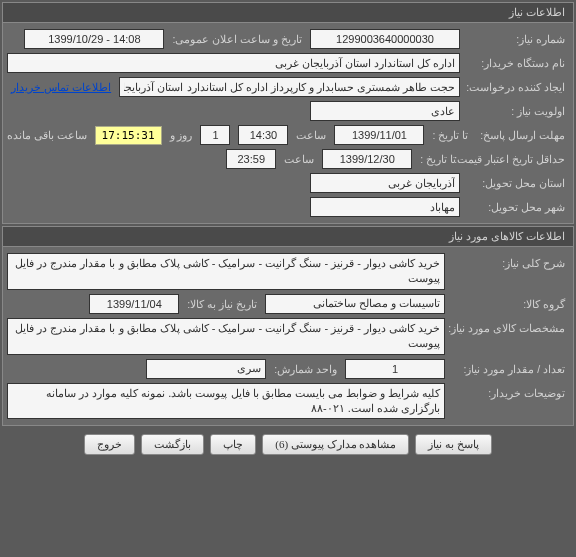 Image resolution: width=576 pixels, height=557 pixels. Describe the element at coordinates (385, 207) in the screenshot. I see `city-field` at that location.